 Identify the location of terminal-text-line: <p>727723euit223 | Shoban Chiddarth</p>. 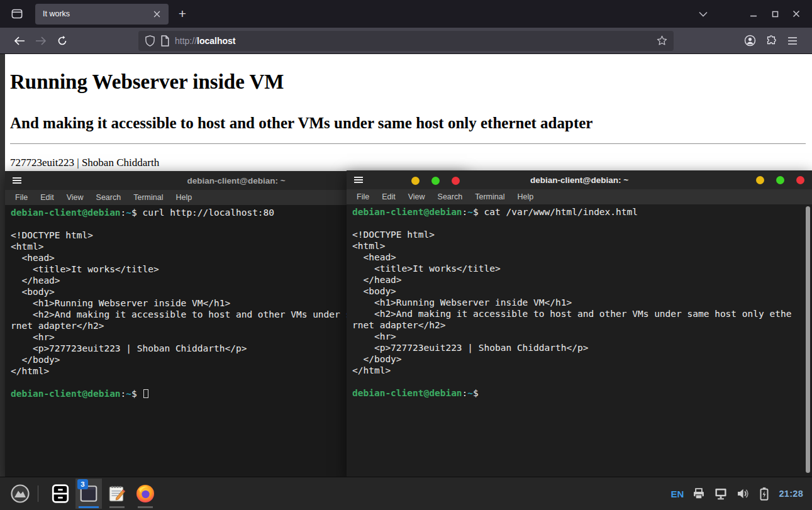
(582, 348).